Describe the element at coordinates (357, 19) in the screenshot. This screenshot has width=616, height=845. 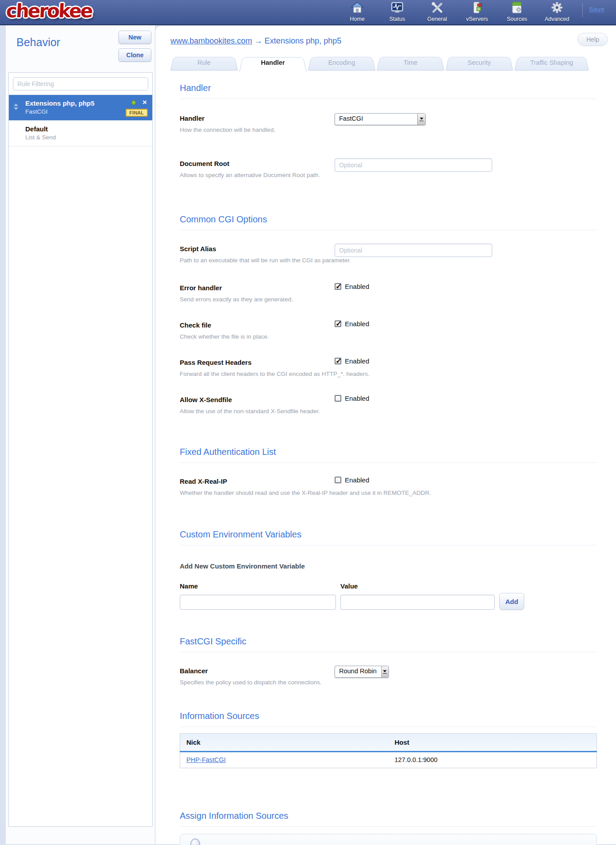
I see `nav-label: Home` at that location.